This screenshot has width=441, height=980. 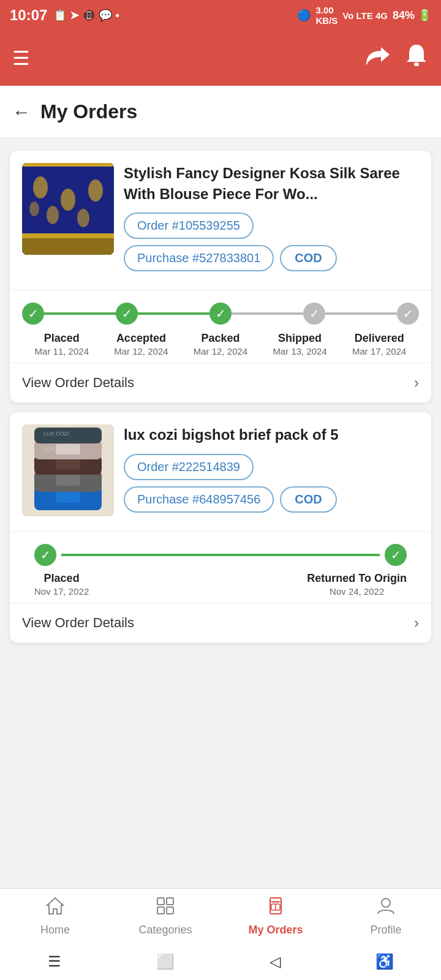 What do you see at coordinates (221, 314) in the screenshot?
I see `step-packed-1: ✓` at bounding box center [221, 314].